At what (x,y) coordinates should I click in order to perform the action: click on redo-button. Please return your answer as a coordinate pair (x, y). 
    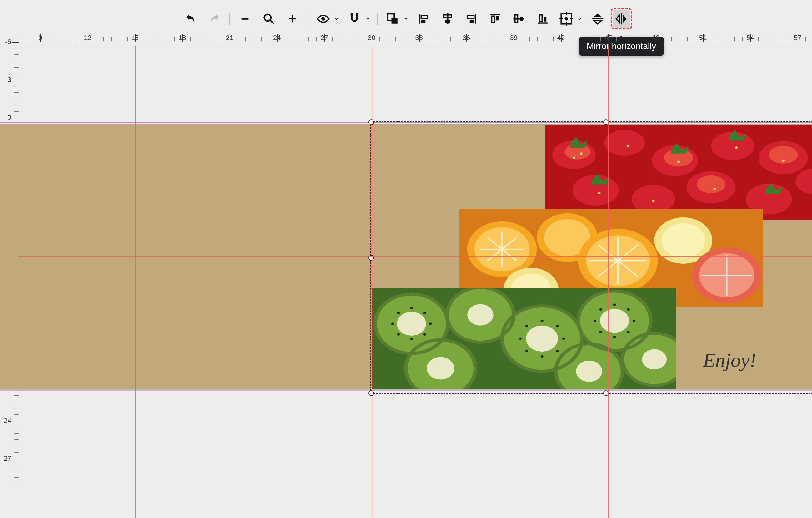
    Looking at the image, I should click on (214, 19).